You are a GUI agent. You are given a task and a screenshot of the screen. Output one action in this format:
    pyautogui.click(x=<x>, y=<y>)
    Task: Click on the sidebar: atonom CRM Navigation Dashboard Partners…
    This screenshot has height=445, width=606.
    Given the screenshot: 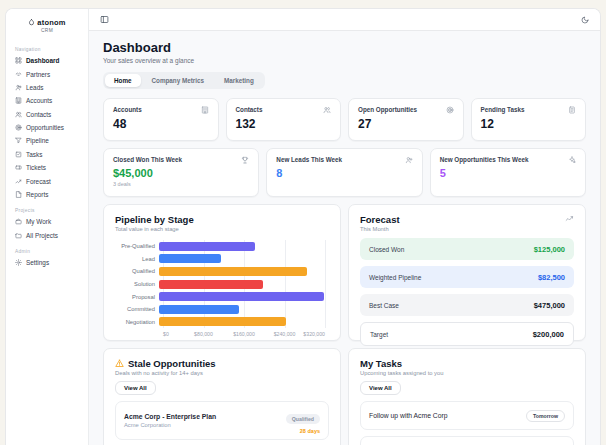 What is the action you would take?
    pyautogui.click(x=48, y=227)
    